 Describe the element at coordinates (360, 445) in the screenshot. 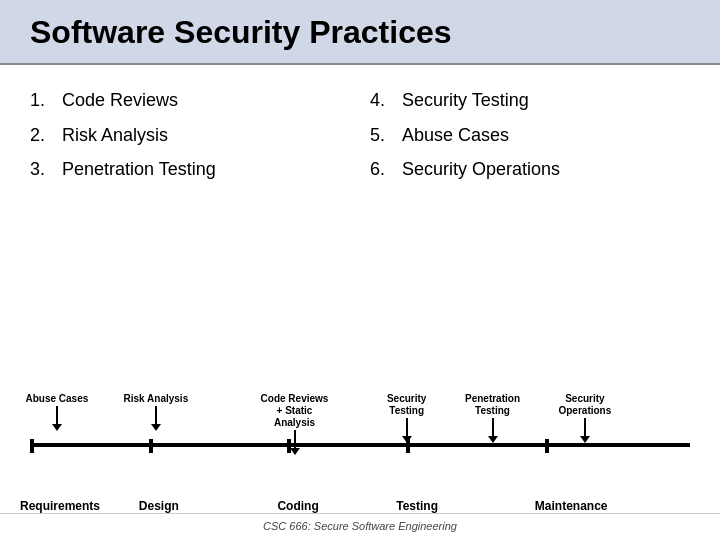

I see `timeline-line` at that location.